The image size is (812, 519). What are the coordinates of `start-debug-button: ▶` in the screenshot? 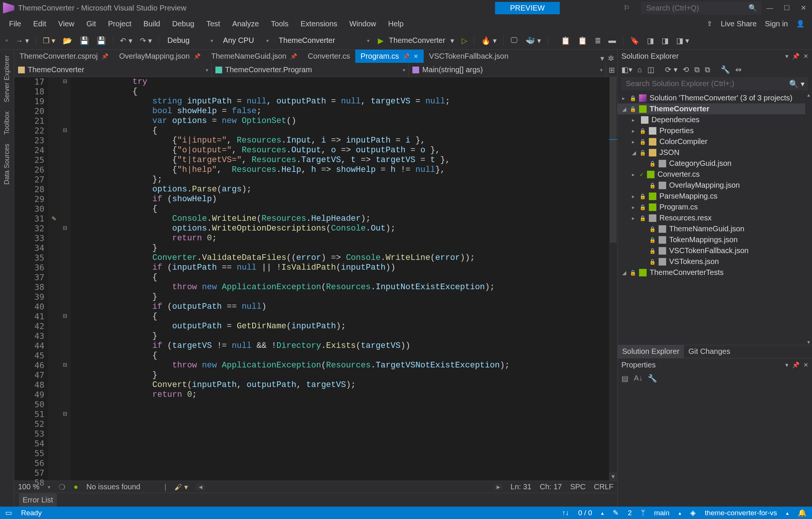 It's located at (380, 41).